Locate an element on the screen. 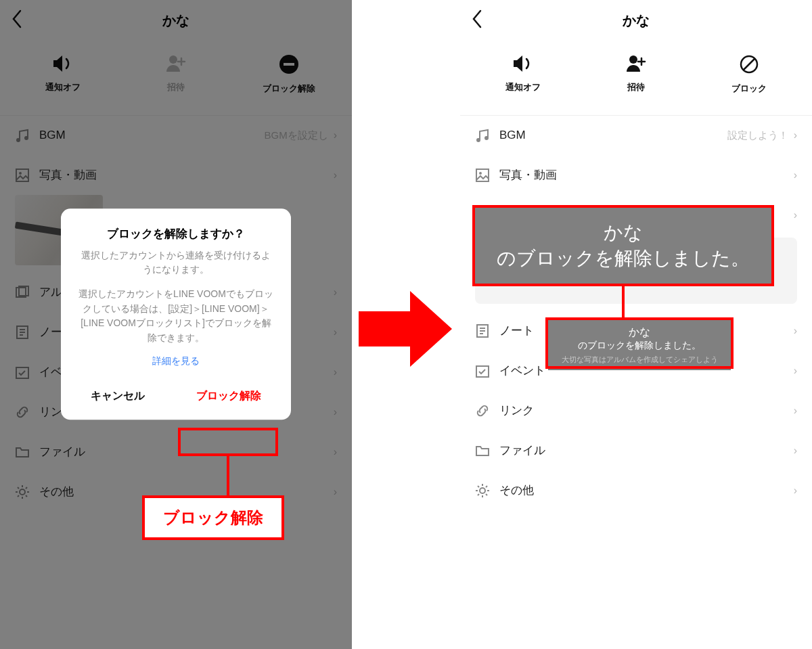  header: かな is located at coordinates (636, 20).